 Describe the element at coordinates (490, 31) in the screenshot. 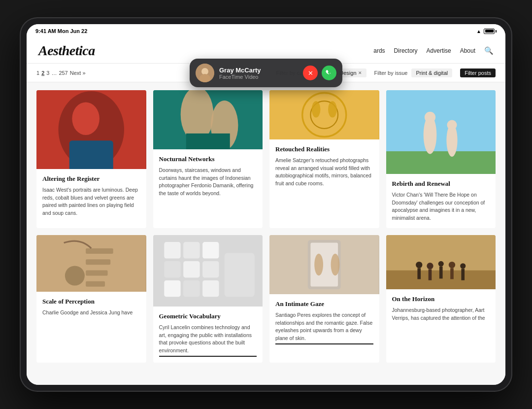

I see `battery-fill` at that location.